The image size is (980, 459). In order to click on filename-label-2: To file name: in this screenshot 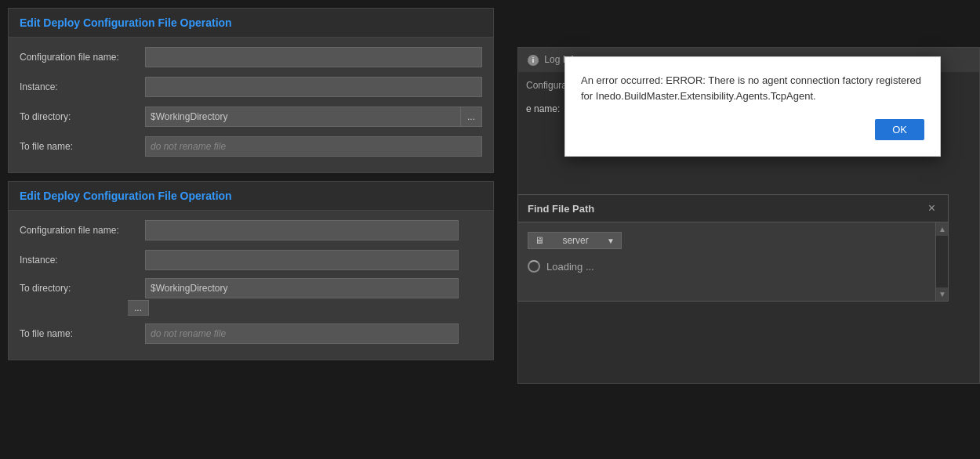, I will do `click(82, 334)`.